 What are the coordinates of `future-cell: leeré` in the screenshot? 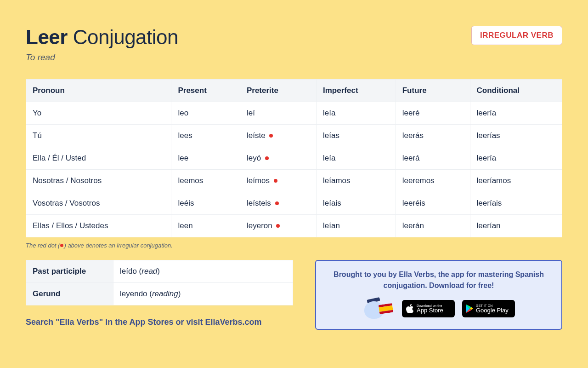 It's located at (433, 113).